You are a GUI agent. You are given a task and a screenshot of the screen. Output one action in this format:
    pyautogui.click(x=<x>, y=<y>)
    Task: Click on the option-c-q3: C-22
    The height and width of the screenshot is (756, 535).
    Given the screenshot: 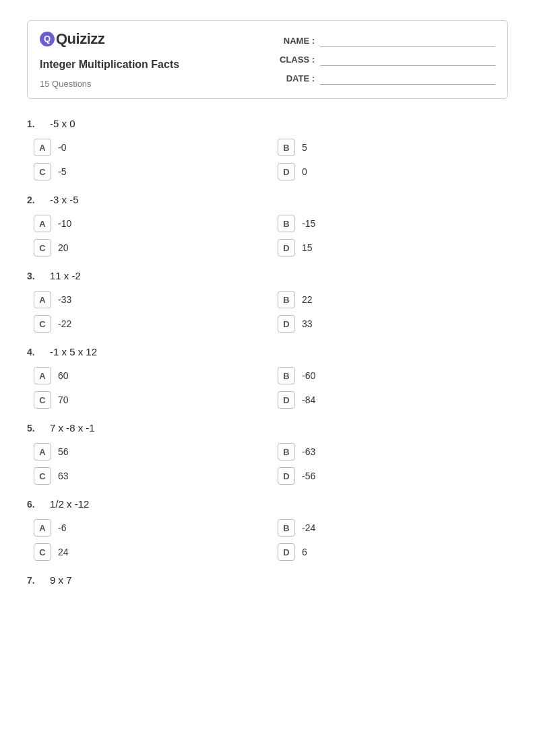 What is the action you would take?
    pyautogui.click(x=149, y=324)
    